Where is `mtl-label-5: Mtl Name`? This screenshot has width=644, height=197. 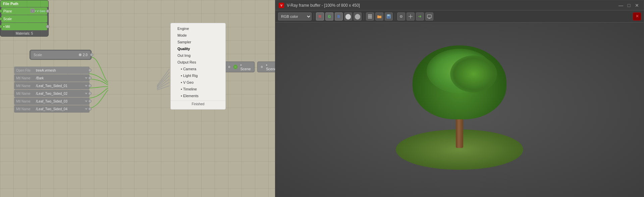
mtl-label-5: Mtl Name is located at coordinates (25, 109).